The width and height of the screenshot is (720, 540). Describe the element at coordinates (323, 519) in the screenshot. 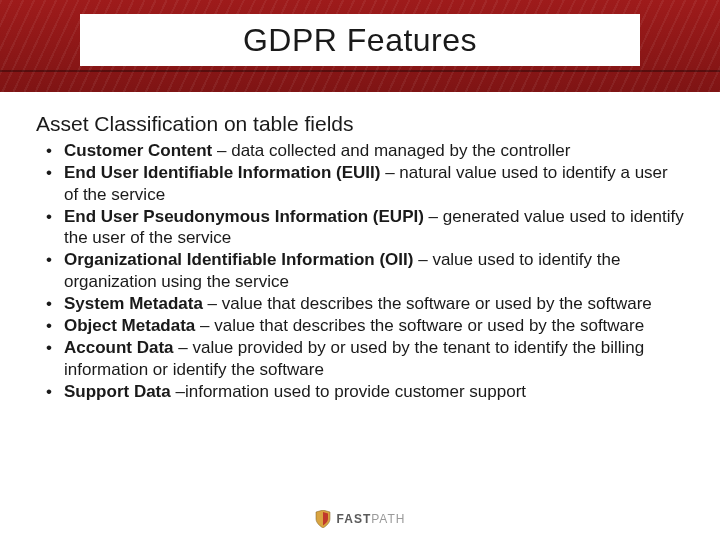

I see `shield-icon` at that location.